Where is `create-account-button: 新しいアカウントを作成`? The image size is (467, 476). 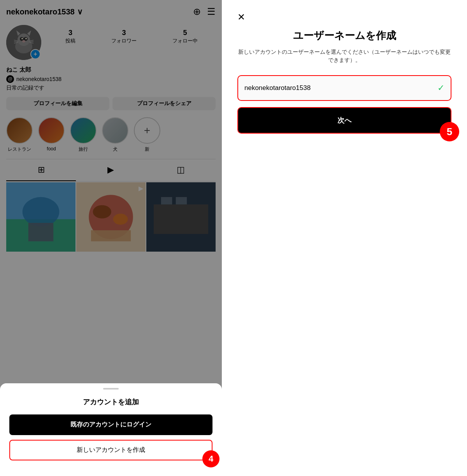 create-account-button: 新しいアカウントを作成 is located at coordinates (111, 450).